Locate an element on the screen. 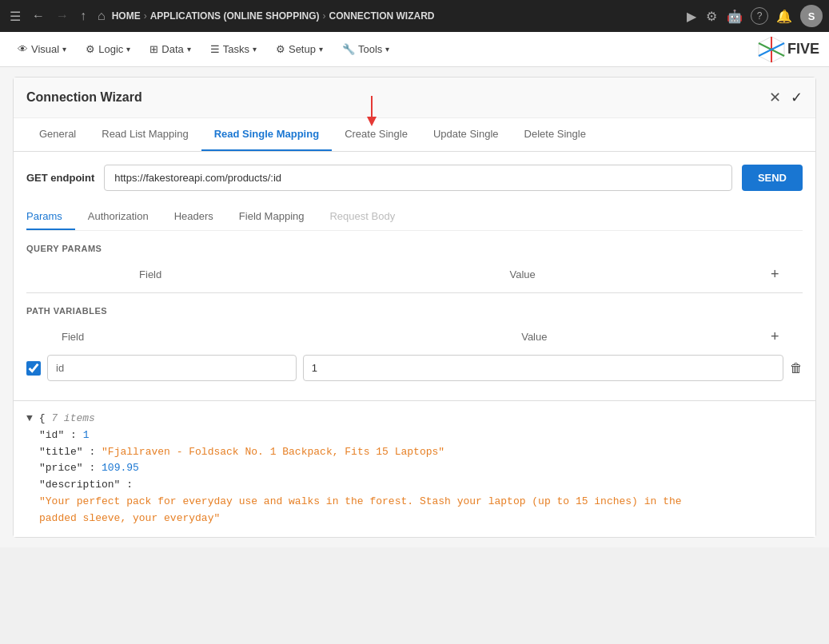 This screenshot has width=829, height=644. nav-data-label: Data is located at coordinates (173, 50).